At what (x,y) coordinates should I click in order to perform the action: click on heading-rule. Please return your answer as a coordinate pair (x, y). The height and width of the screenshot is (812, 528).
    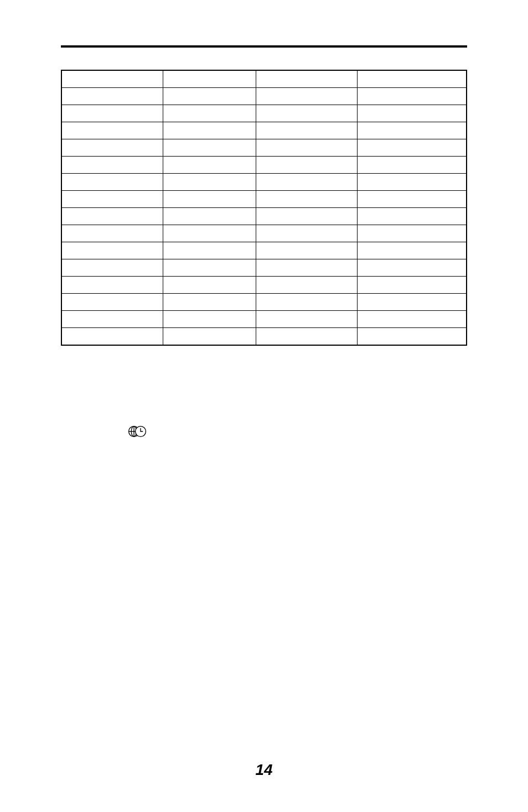
    Looking at the image, I should click on (264, 46).